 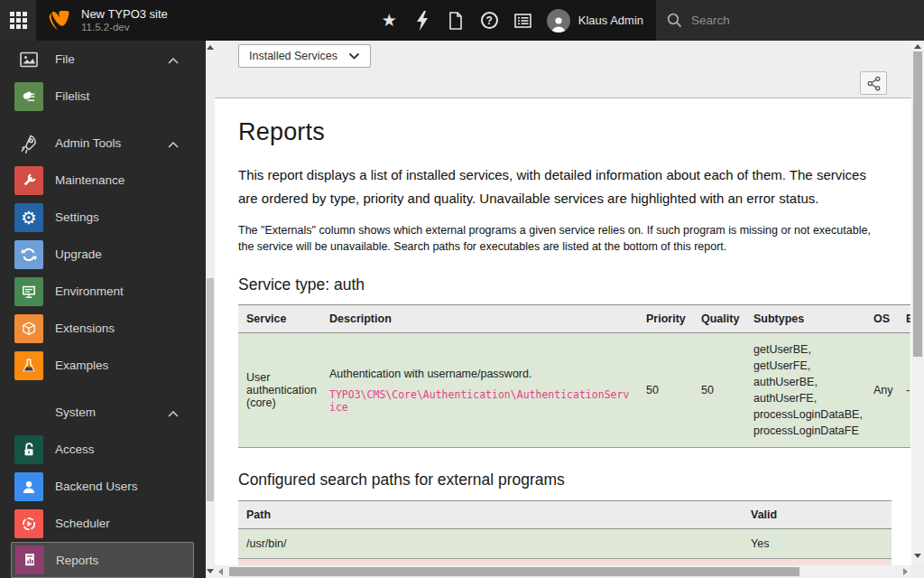 I want to click on vertical-scrollbar, so click(x=918, y=303).